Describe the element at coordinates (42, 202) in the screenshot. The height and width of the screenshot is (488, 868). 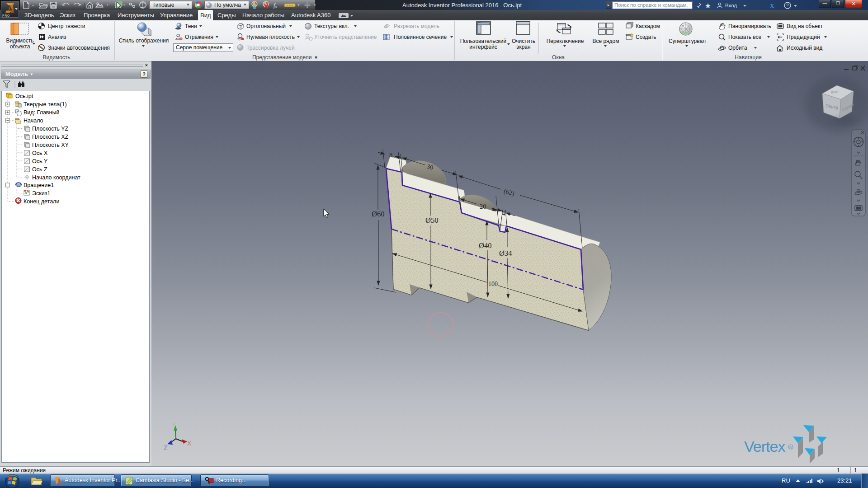
I see `svg-text: Конец детали` at that location.